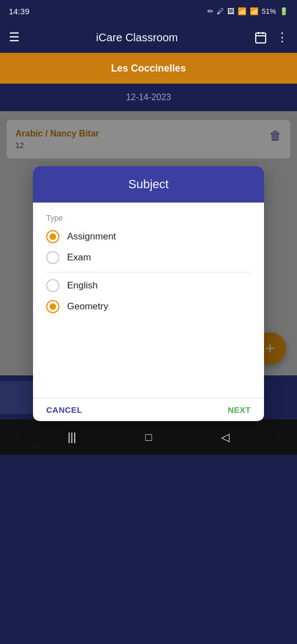 This screenshot has height=644, width=297. What do you see at coordinates (148, 437) in the screenshot?
I see `gesture-bar: ||| □ ◁` at bounding box center [148, 437].